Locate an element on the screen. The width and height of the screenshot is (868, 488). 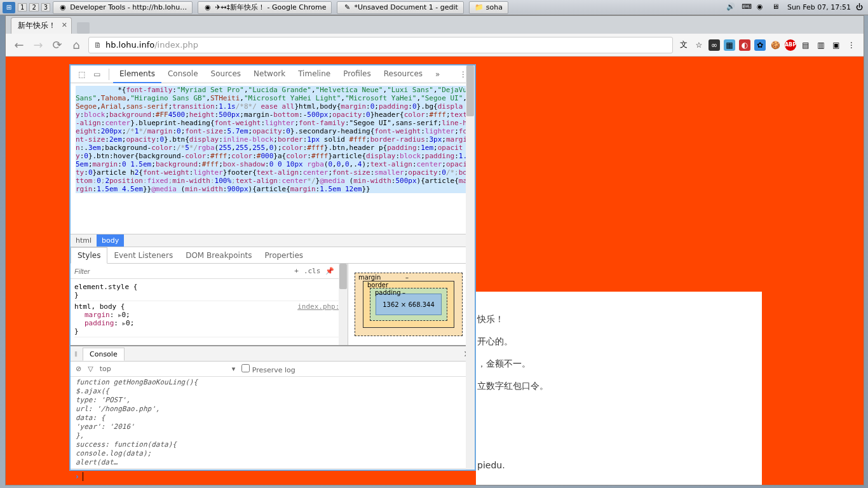
tab-timeline: Timeline is located at coordinates (314, 74).